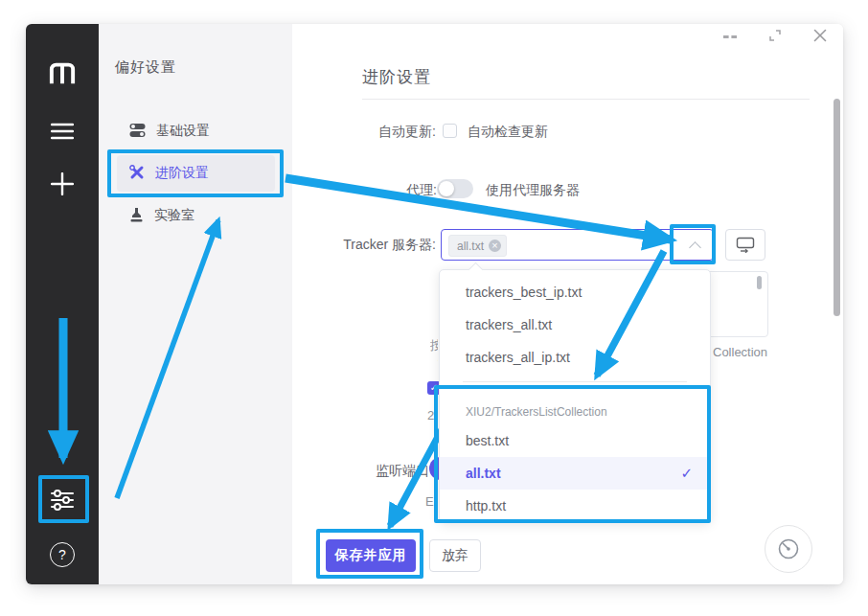 This screenshot has width=868, height=616. I want to click on sync-trackers-button, so click(745, 245).